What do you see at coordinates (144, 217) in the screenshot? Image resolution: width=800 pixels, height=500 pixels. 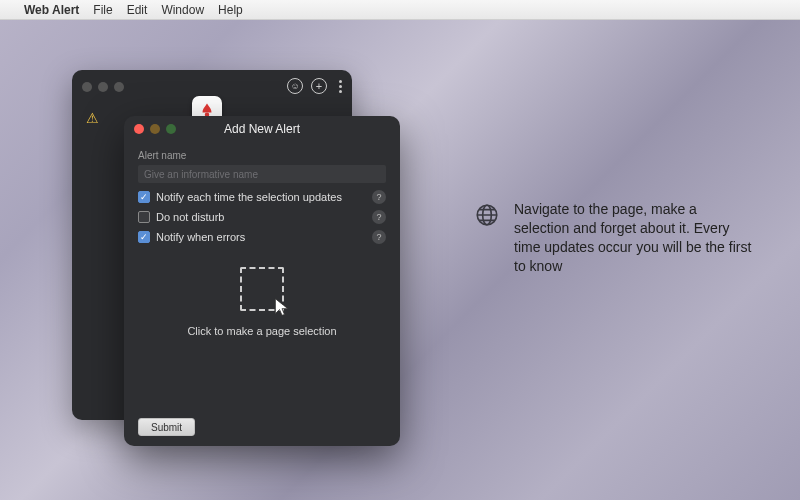 I see `checkbox-do-not-disturb` at bounding box center [144, 217].